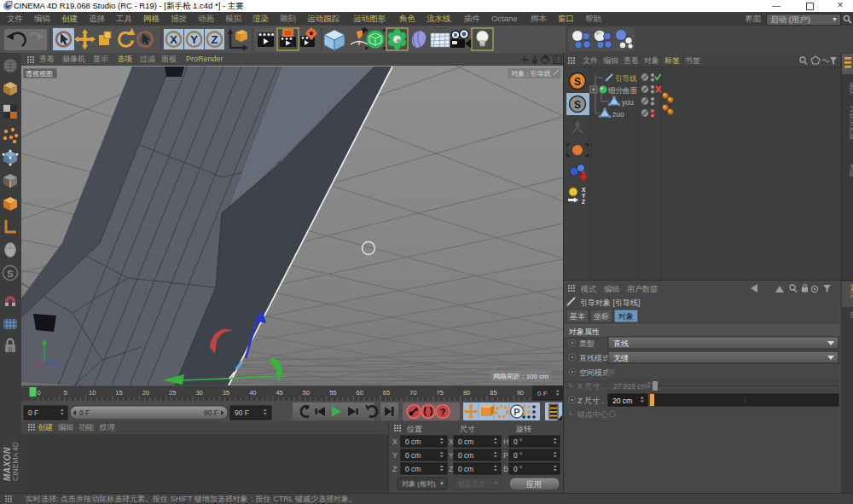 The image size is (853, 504). Describe the element at coordinates (413, 392) in the screenshot. I see `svg-text: 70` at that location.